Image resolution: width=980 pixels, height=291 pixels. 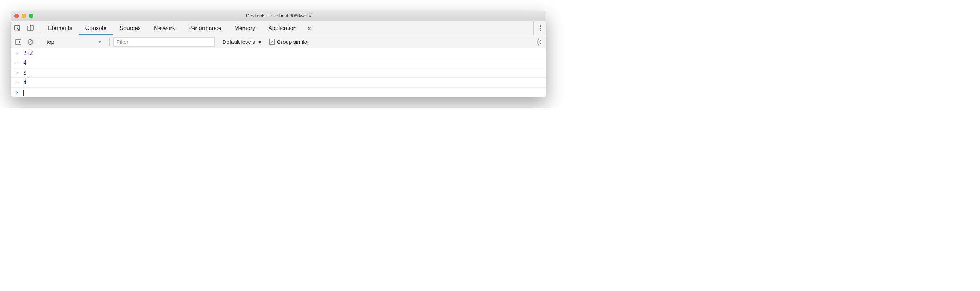 I want to click on tab-network: Network, so click(x=164, y=28).